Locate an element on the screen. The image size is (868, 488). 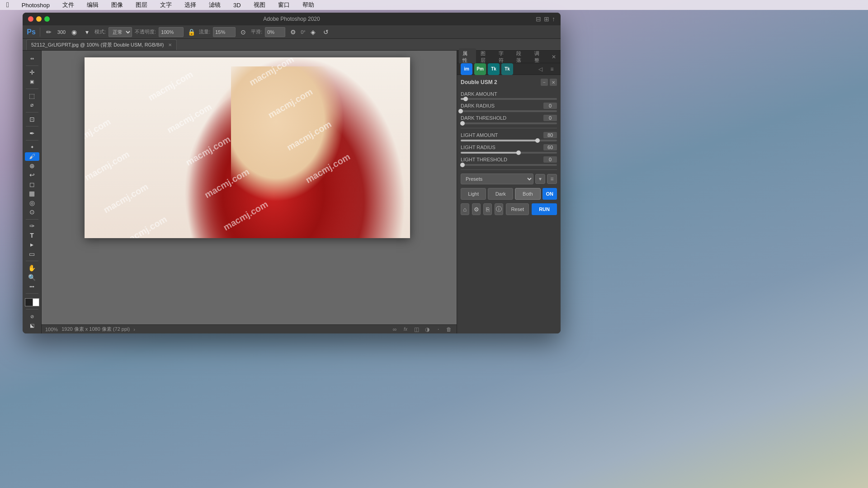
light-mode-button: Light is located at coordinates (473, 194).